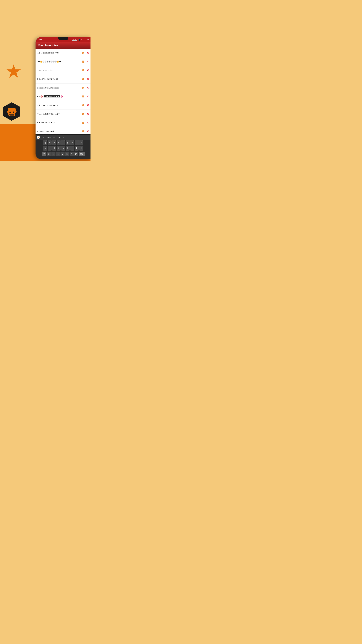 Image resolution: width=362 pixels, height=644 pixels. I want to click on key-q: q1, so click(45, 142).